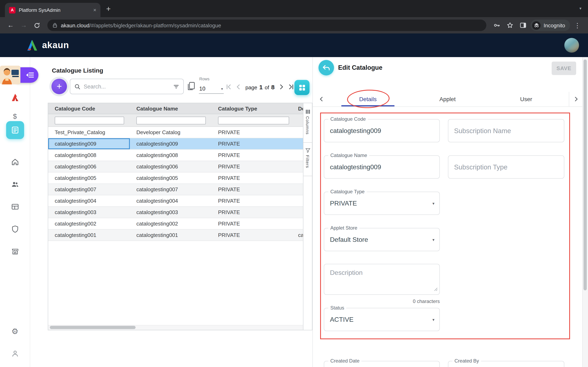 The height and width of the screenshot is (367, 588). I want to click on sidebar-item-catalogue-active, so click(15, 130).